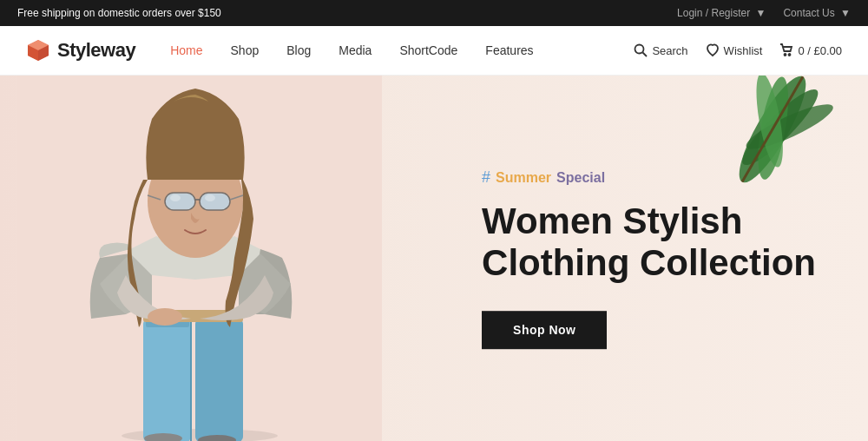 This screenshot has width=868, height=441. What do you see at coordinates (734, 50) in the screenshot?
I see `wishlist-button: Wishlist` at bounding box center [734, 50].